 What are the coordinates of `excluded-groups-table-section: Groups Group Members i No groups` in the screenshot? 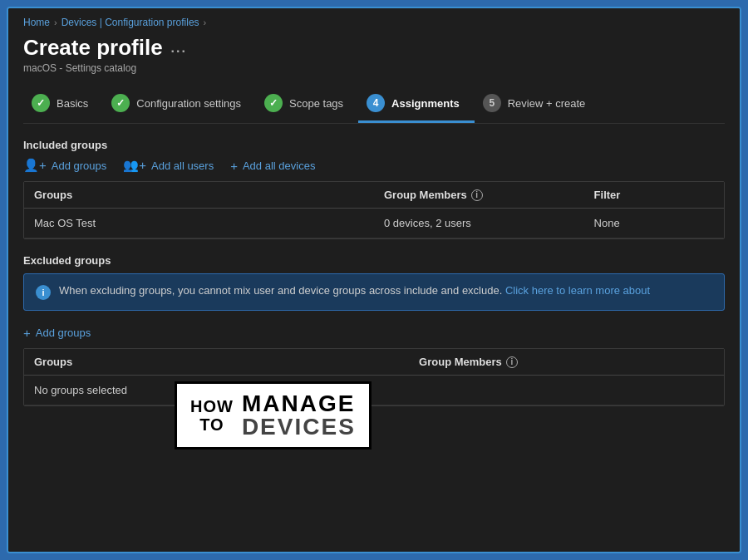 It's located at (374, 377).